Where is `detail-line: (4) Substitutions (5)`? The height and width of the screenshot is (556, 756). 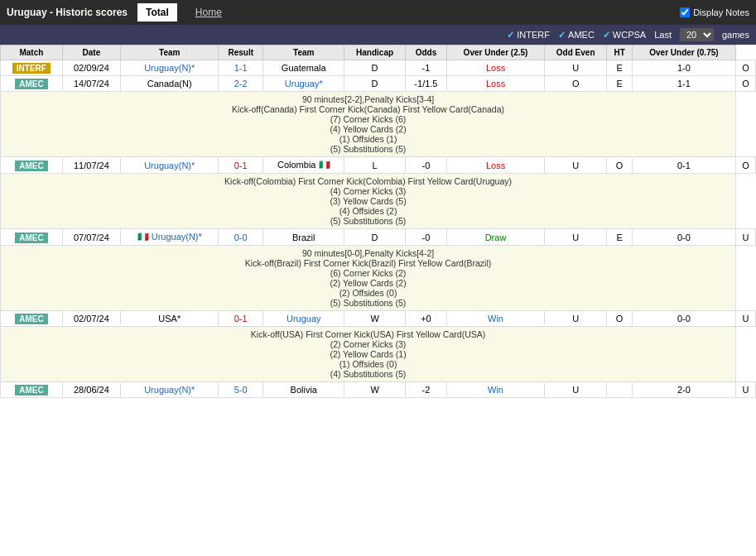 detail-line: (4) Substitutions (5) is located at coordinates (368, 374).